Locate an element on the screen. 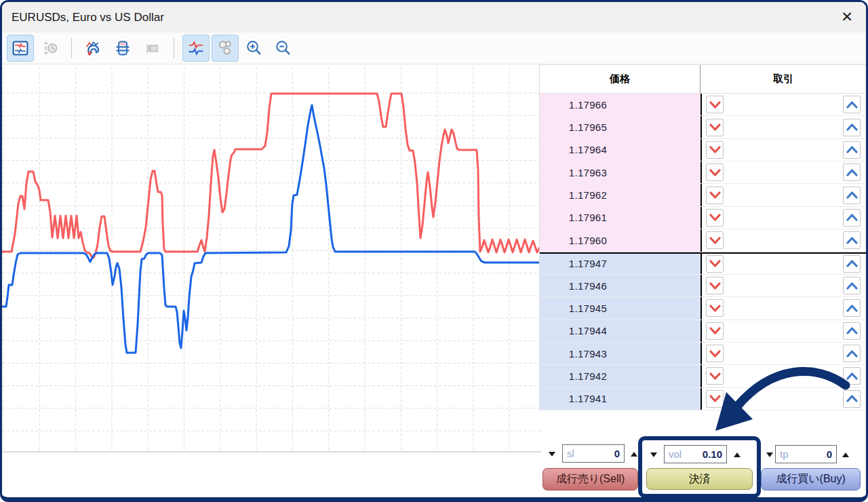 The width and height of the screenshot is (868, 502). sl-field: sl 0 is located at coordinates (593, 453).